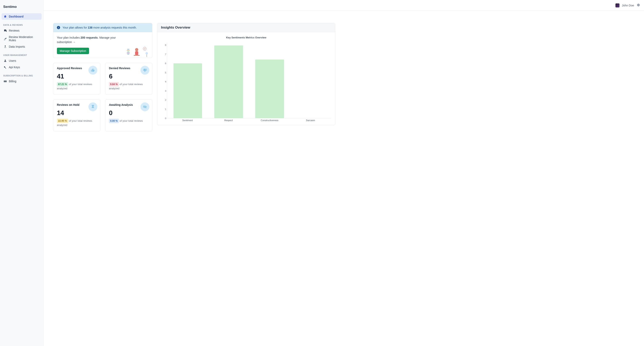 The height and width of the screenshot is (346, 644). What do you see at coordinates (12, 81) in the screenshot?
I see `sidebar-item-label: Billing` at bounding box center [12, 81].